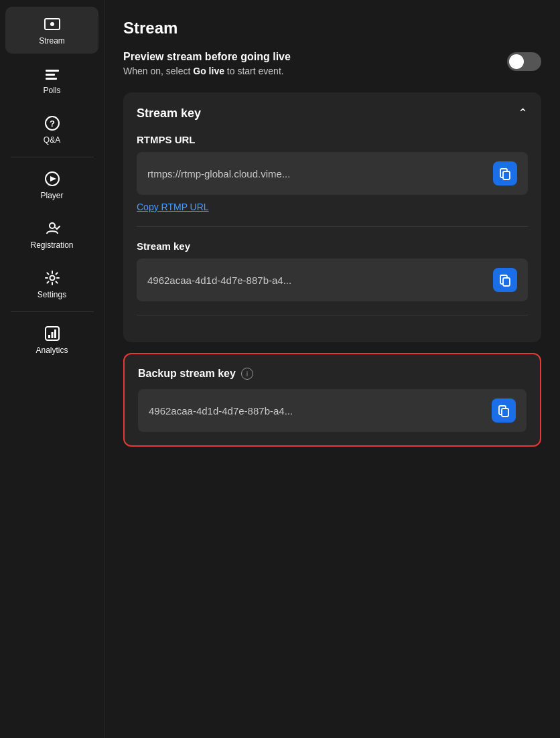 The image size is (560, 738). What do you see at coordinates (52, 41) in the screenshot?
I see `sidebar-item-stream-label: Stream` at bounding box center [52, 41].